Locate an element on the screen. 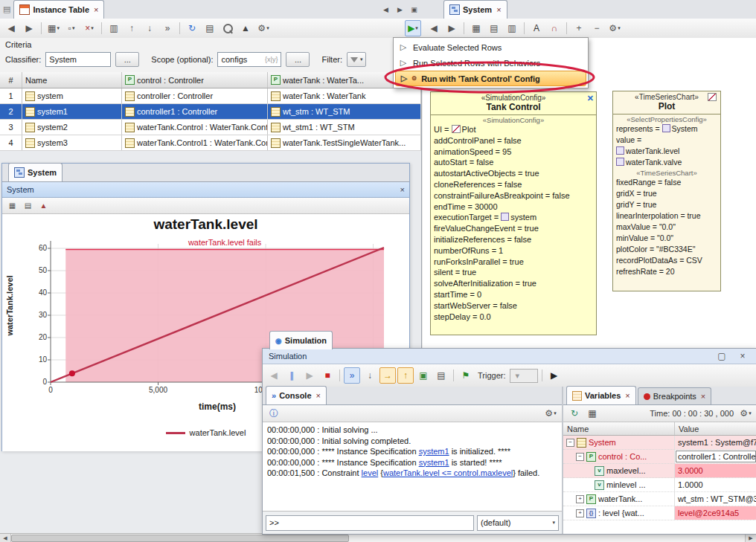 The height and width of the screenshot is (542, 756). menu-item-evaluate-selected-rows: ▷Evaluate Selected Rows is located at coordinates (491, 48).